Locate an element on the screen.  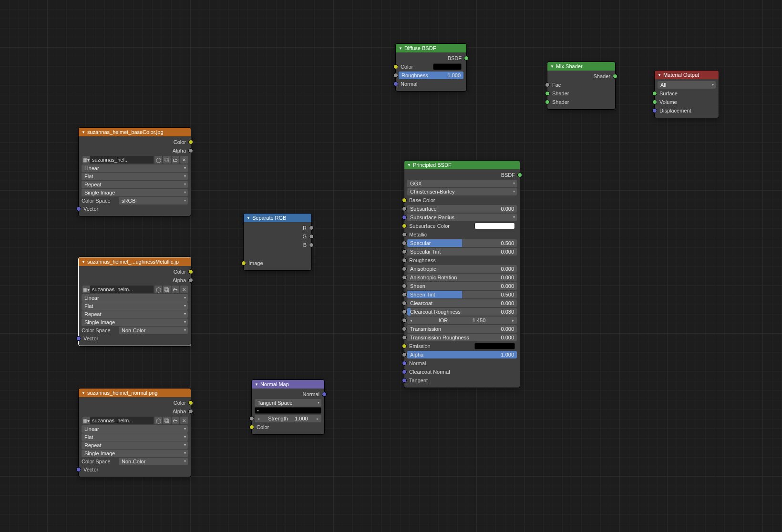
socket-in-color is located at coordinates (396, 67).